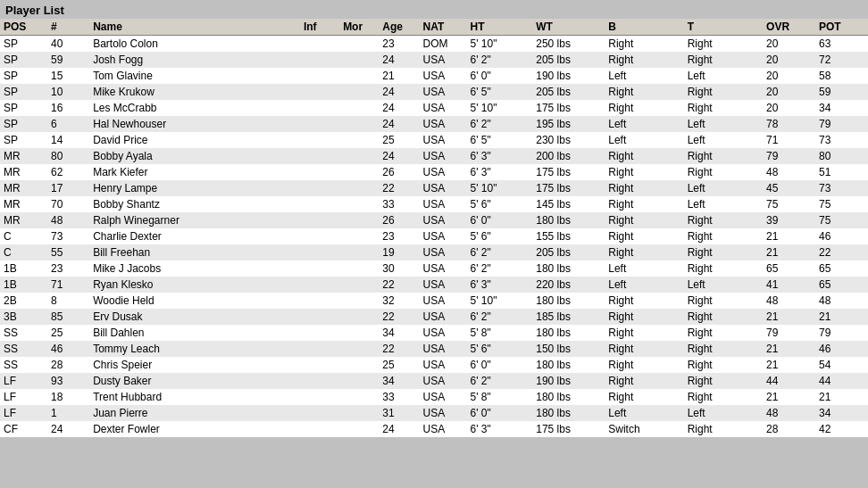 The height and width of the screenshot is (488, 868). Describe the element at coordinates (398, 140) in the screenshot. I see `cell-age: 25` at that location.